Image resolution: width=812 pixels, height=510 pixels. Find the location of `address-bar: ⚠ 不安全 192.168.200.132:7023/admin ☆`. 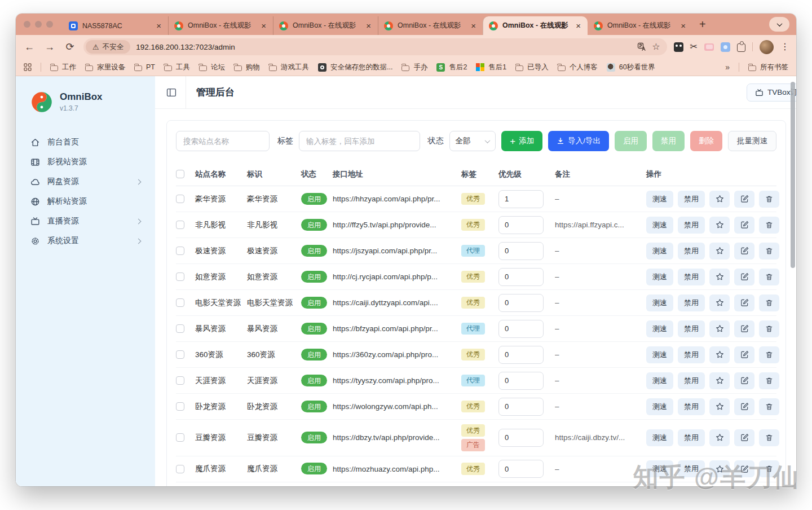

address-bar: ⚠ 不安全 192.168.200.132:7023/admin ☆ is located at coordinates (376, 47).